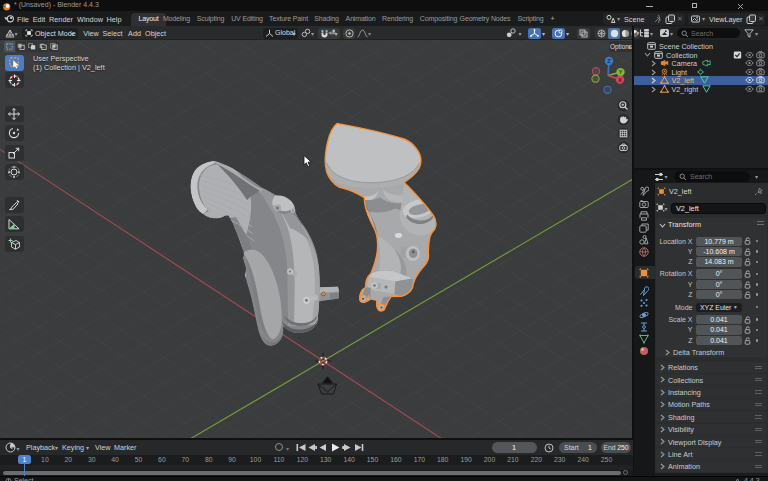  Describe the element at coordinates (620, 72) in the screenshot. I see `svg-text: Y` at that location.